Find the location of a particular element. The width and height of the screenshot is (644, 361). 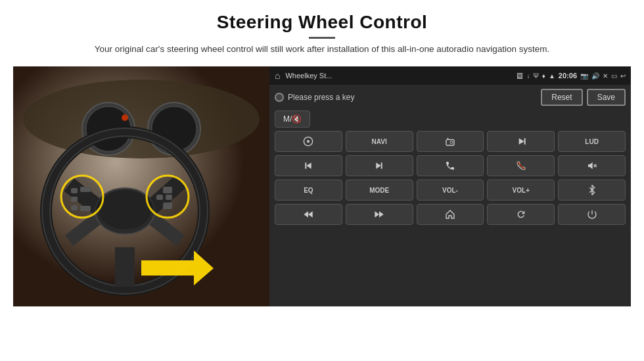

app-name: Wheelkey St... is located at coordinates (400, 76).